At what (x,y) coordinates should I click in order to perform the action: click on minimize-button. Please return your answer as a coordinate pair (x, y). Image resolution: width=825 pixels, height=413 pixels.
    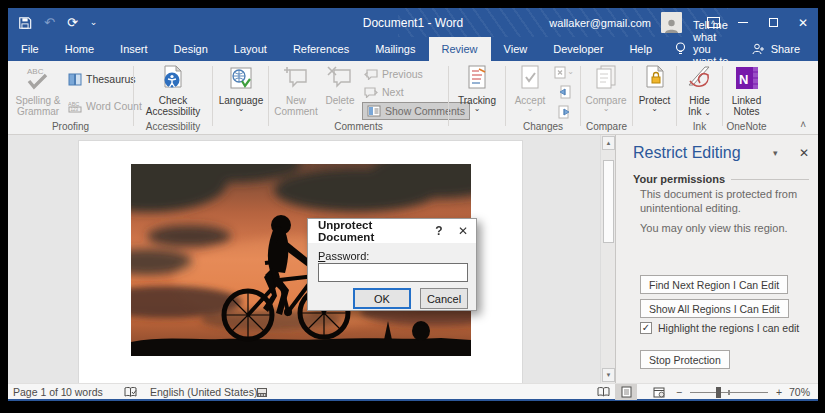
    Looking at the image, I should click on (743, 22).